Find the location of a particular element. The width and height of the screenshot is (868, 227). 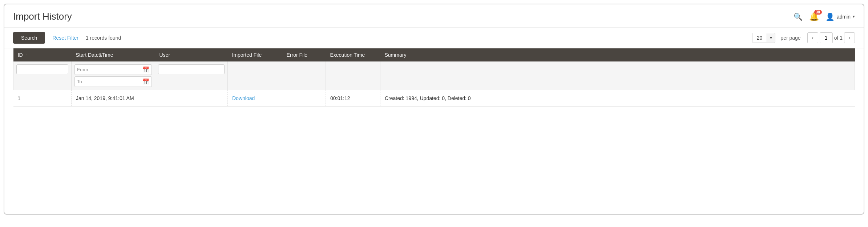

table-header-row: ID ↑ Start Date&Time User Imported File … is located at coordinates (434, 55).